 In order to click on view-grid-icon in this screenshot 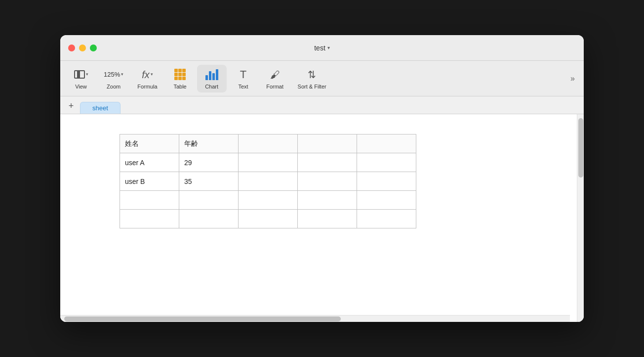, I will do `click(80, 74)`.